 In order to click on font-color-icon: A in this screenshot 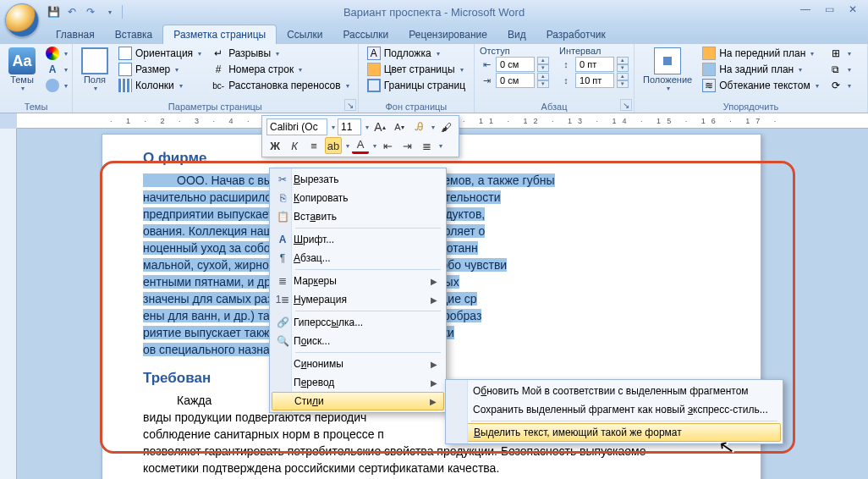, I will do `click(360, 146)`.